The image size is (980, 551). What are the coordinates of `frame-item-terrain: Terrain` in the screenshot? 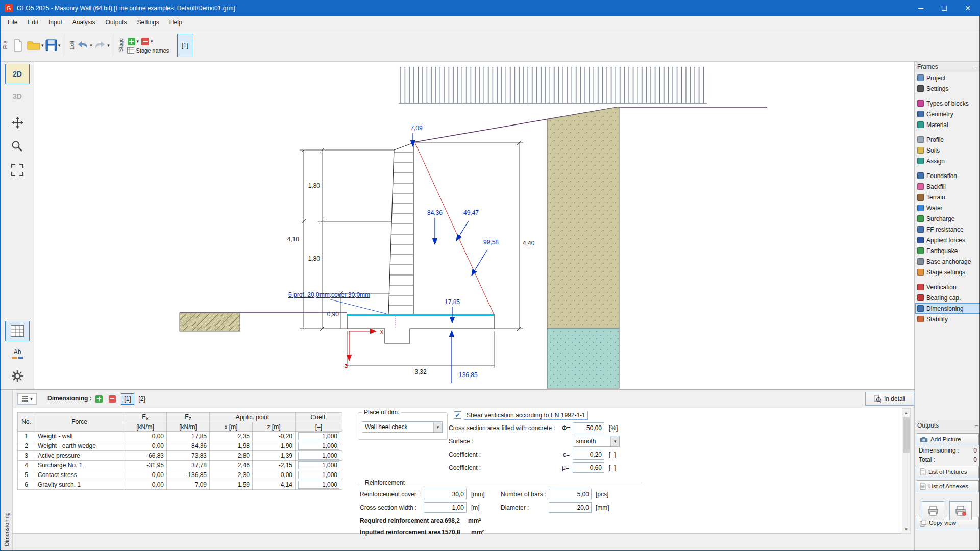 It's located at (947, 197).